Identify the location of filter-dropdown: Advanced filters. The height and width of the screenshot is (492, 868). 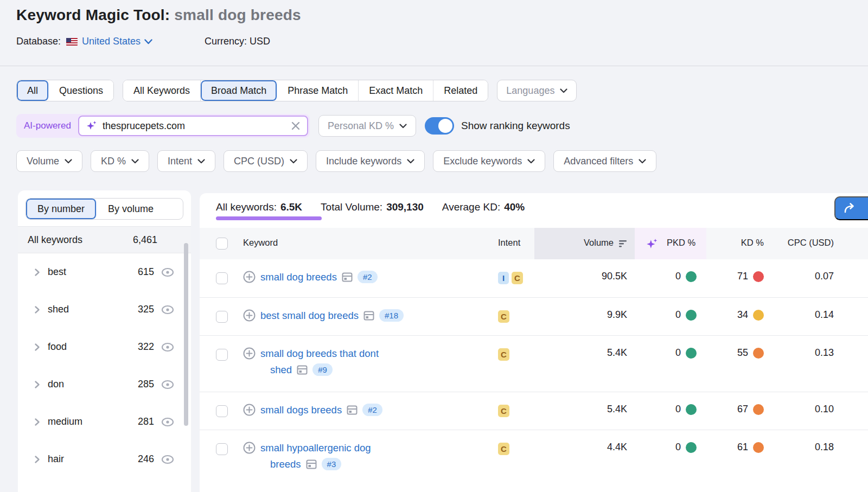
(605, 161).